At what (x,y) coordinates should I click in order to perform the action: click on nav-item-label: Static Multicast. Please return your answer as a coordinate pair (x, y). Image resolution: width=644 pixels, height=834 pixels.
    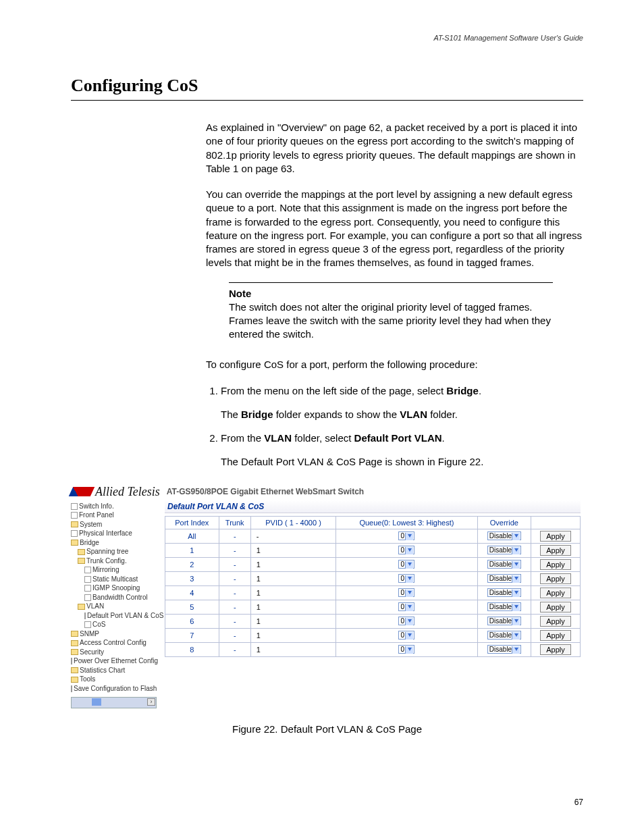
    Looking at the image, I should click on (115, 579).